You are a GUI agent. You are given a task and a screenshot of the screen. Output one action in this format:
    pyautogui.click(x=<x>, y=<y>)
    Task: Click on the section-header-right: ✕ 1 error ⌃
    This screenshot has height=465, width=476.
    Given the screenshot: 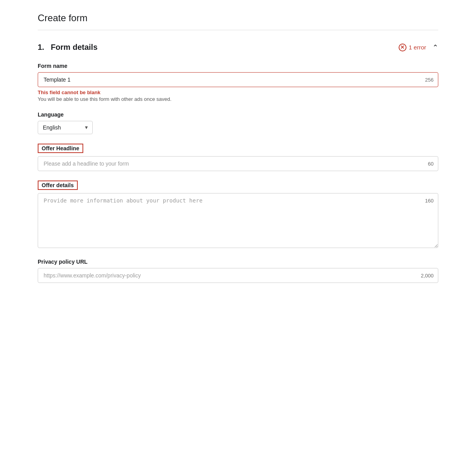 What is the action you would take?
    pyautogui.click(x=419, y=47)
    